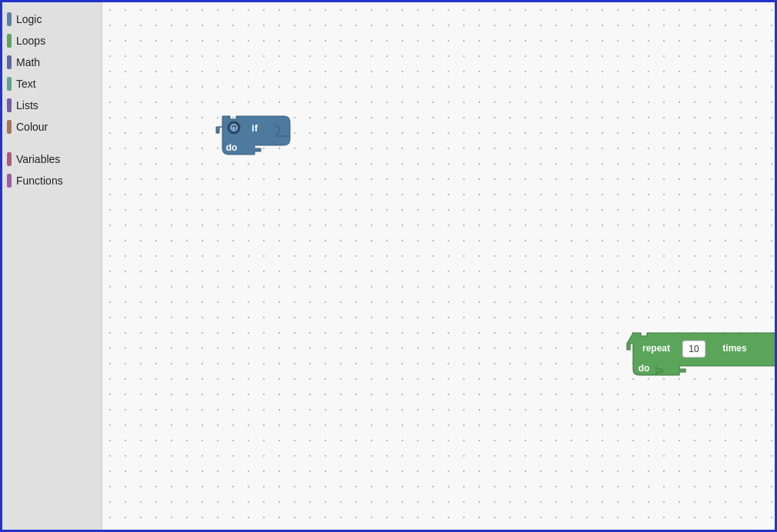 The height and width of the screenshot is (532, 777). I want to click on loops-color-bar, so click(9, 41).